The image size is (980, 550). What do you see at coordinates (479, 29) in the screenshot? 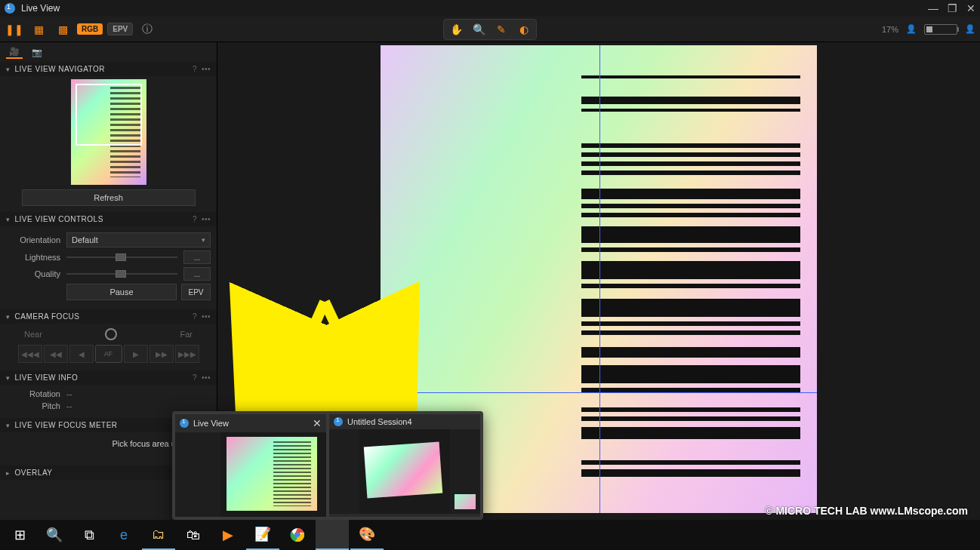
I see `zoom-tool-icon: 🔍` at bounding box center [479, 29].